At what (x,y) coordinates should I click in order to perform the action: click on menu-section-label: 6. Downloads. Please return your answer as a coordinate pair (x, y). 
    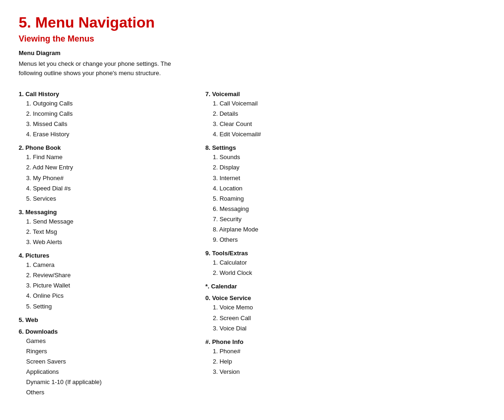
    Looking at the image, I should click on (98, 331).